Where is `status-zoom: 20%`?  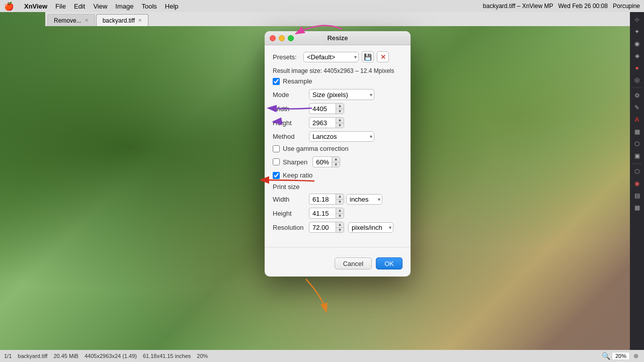 status-zoom: 20% is located at coordinates (202, 356).